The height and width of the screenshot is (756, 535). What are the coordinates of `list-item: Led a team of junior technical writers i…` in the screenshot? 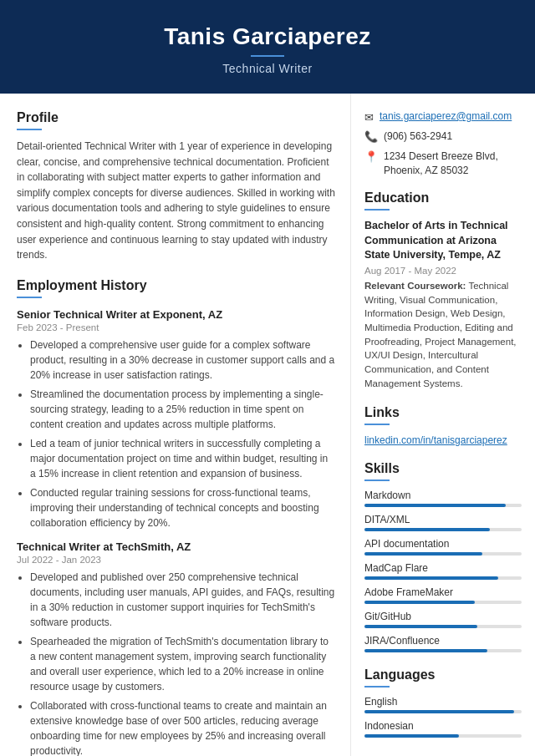 It's located at (182, 459).